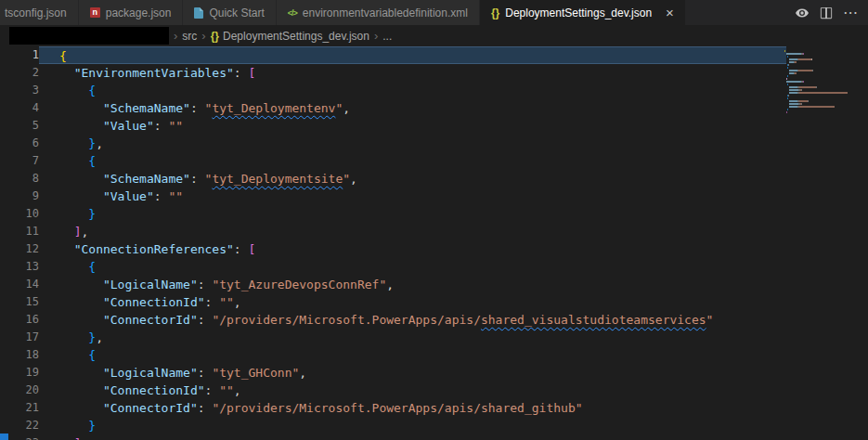 Image resolution: width=868 pixels, height=440 pixels. I want to click on tab-deploymentsettings-dev-json: {}DeploymentSettings_dev.json×, so click(583, 13).